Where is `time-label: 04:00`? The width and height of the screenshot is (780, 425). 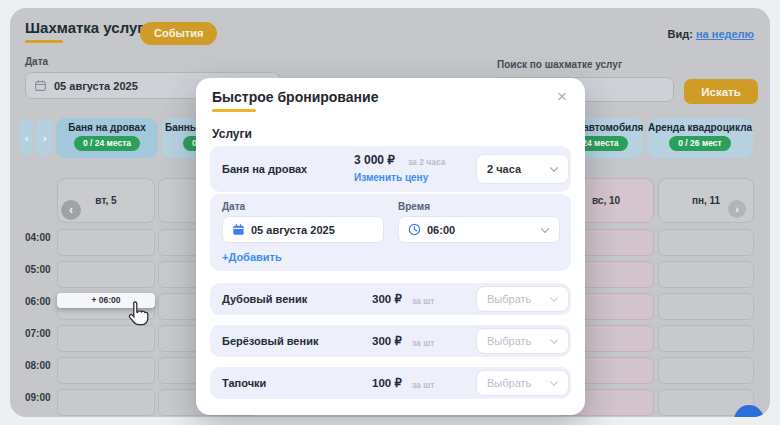 time-label: 04:00 is located at coordinates (40, 238).